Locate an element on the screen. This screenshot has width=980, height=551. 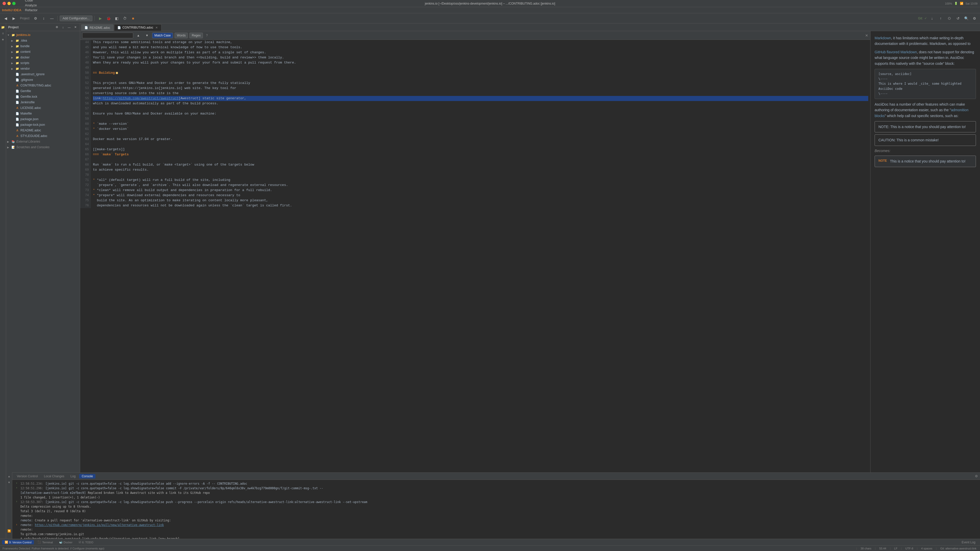
sidebar-item-scripts: ▶📁scripts is located at coordinates (43, 63).